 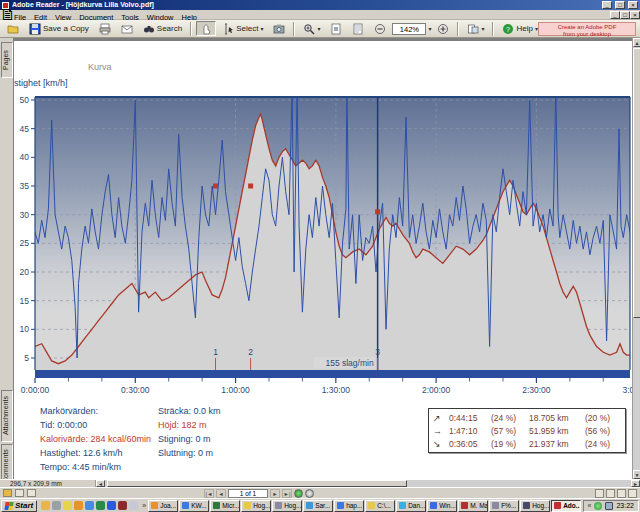 What do you see at coordinates (19, 506) in the screenshot?
I see `start-button: Start` at bounding box center [19, 506].